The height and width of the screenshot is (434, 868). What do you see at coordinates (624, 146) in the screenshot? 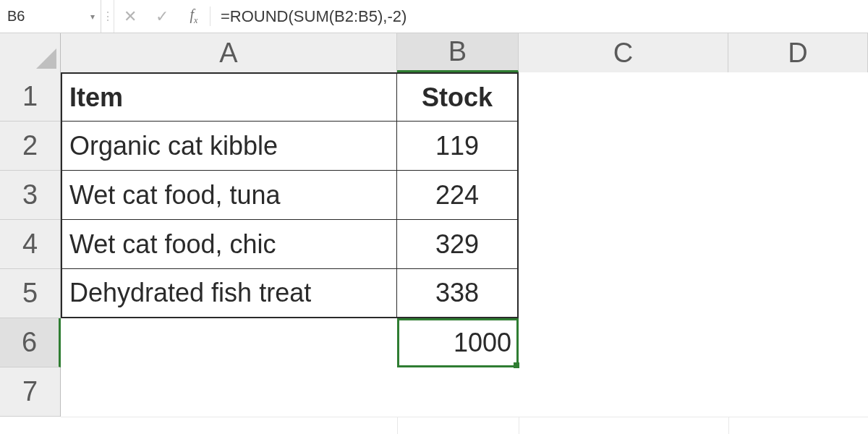
I see `cell-C2` at bounding box center [624, 146].